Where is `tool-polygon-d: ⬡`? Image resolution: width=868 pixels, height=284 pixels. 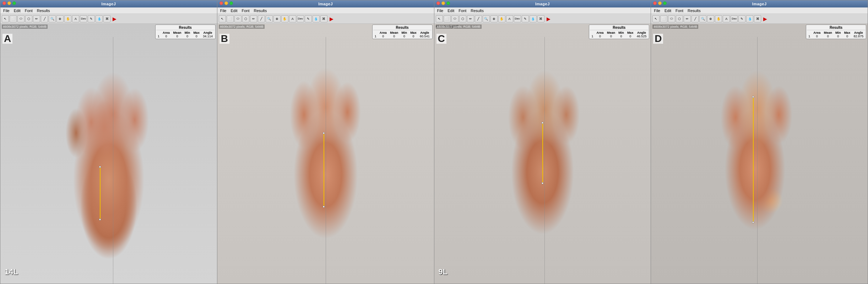 tool-polygon-d: ⬡ is located at coordinates (679, 19).